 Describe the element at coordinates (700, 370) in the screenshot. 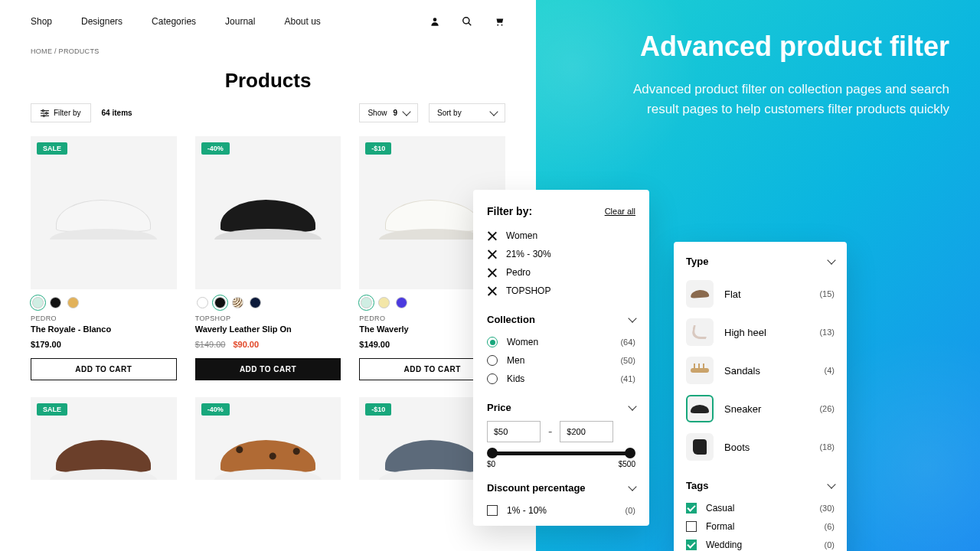

I see `sandal-shoe-icon` at that location.